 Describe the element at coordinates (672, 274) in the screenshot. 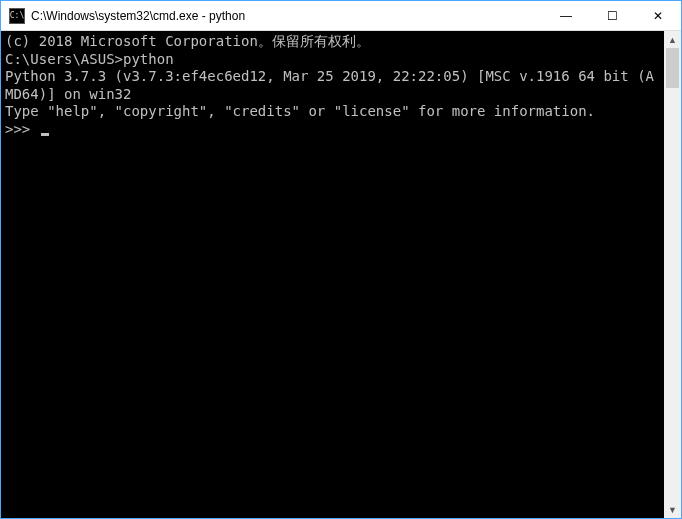

I see `scrollbar: ▲ ▼` at that location.